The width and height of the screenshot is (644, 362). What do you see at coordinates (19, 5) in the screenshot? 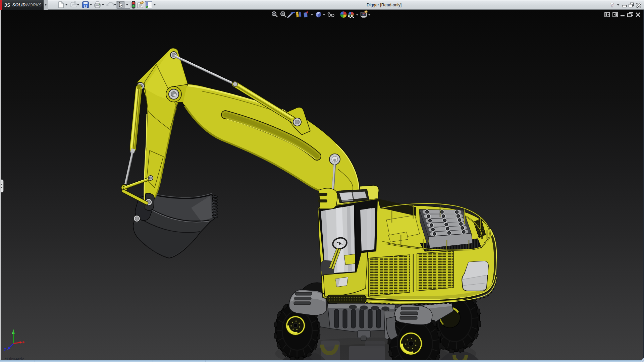
I see `svg-text: SOLID` at bounding box center [19, 5].